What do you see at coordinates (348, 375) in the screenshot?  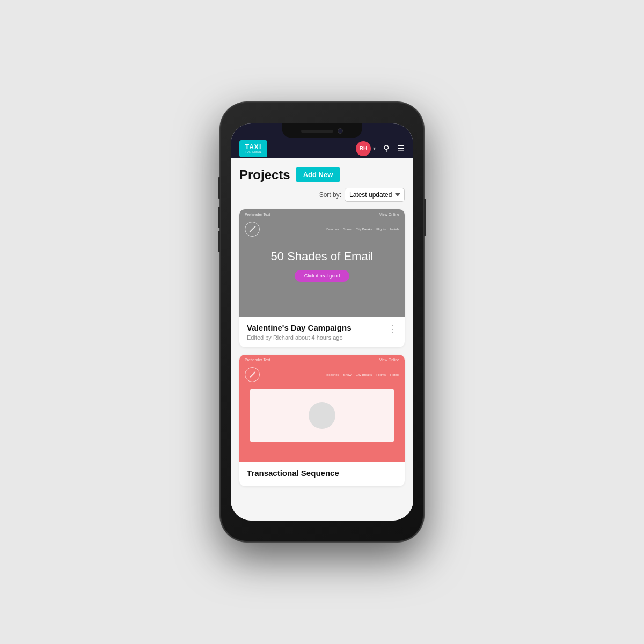 I see `nav-link-snow-2: Snow` at bounding box center [348, 375].